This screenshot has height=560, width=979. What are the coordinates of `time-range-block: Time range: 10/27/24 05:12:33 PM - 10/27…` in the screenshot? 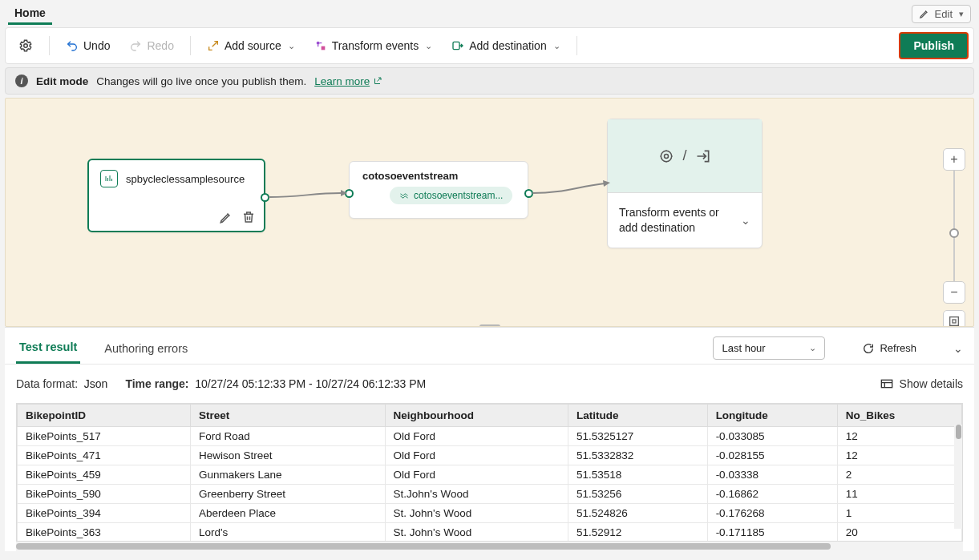 It's located at (276, 384).